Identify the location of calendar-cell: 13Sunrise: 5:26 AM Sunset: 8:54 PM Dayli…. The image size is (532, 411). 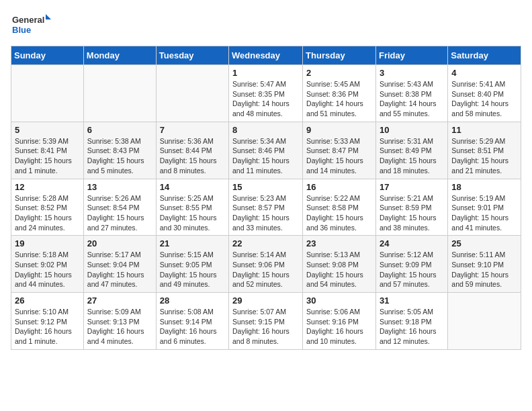
(120, 207).